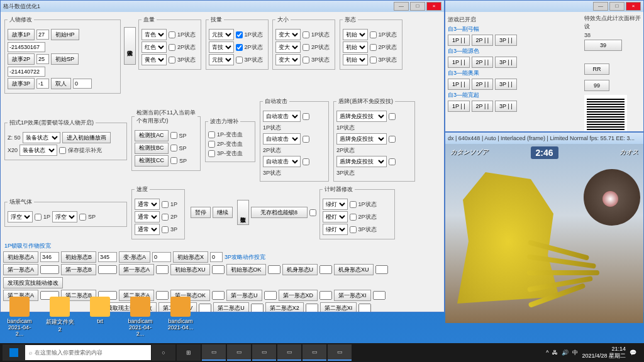  I want to click on dmg-2p-chk, so click(211, 145).